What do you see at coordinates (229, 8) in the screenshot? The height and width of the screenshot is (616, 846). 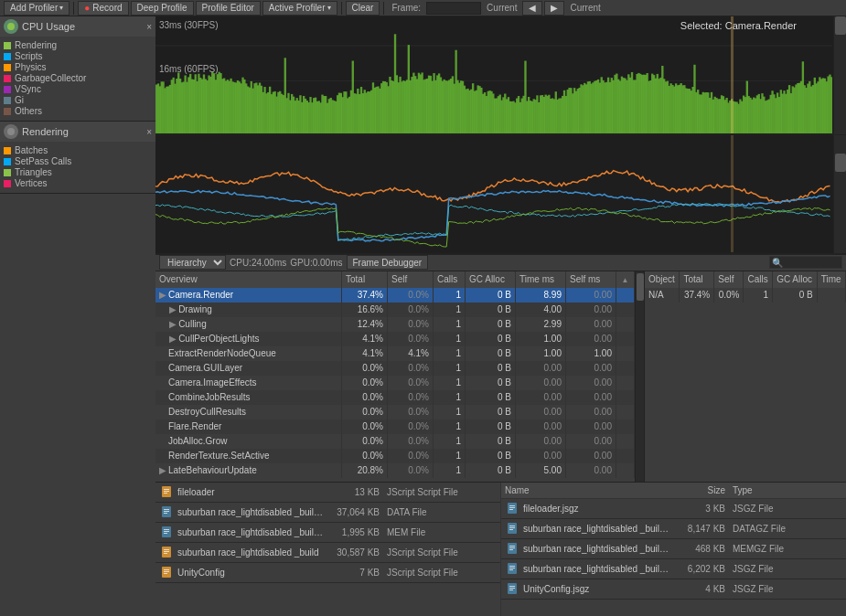 I see `profile-editor-button: Profile Editor` at bounding box center [229, 8].